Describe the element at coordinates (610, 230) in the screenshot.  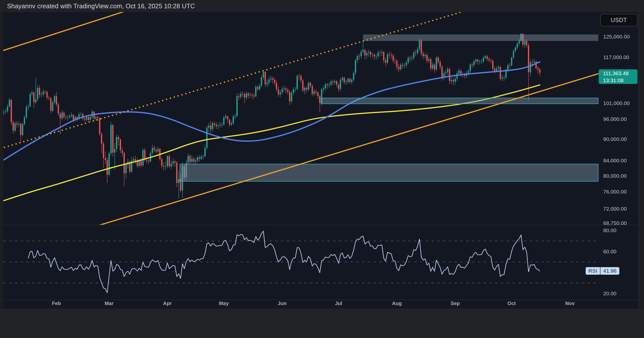
I see `rsi-axis-label: 80.00` at that location.